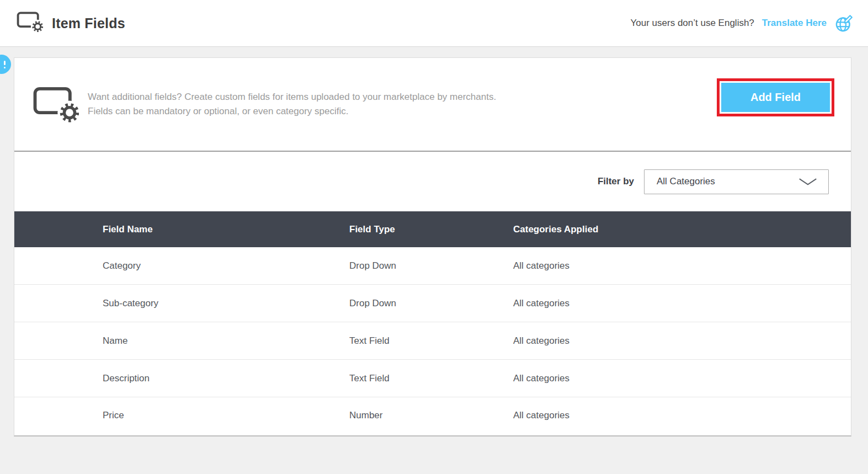 This screenshot has width=868, height=474. Describe the element at coordinates (433, 266) in the screenshot. I see `table-row: Category Drop Down All categories` at that location.